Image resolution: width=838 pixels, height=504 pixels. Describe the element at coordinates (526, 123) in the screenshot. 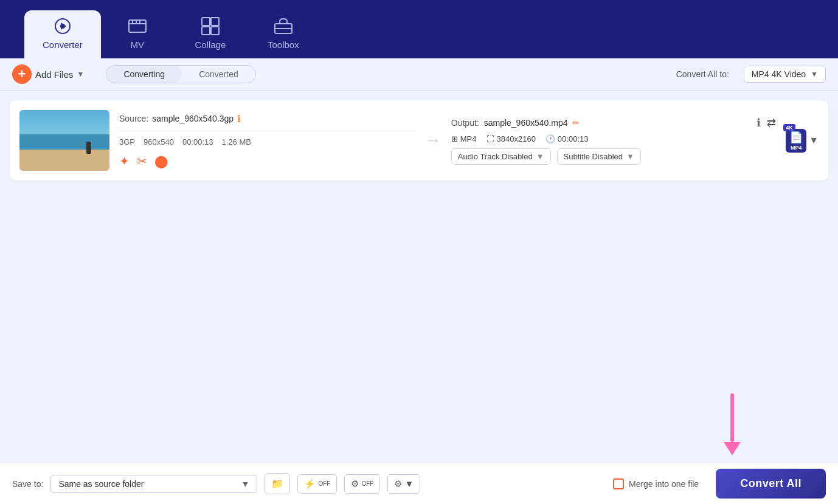

I see `output-name: sample_960x540.mp4` at that location.